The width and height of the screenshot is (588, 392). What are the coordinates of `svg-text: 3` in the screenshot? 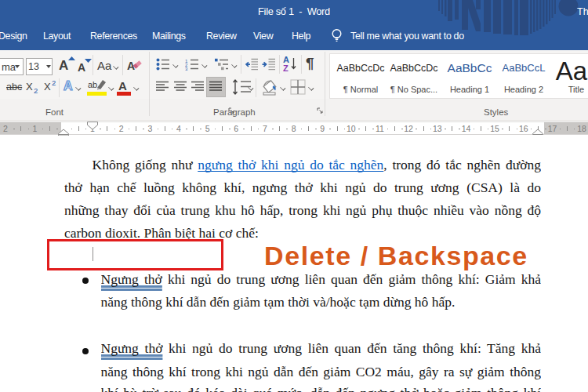 It's located at (187, 69).